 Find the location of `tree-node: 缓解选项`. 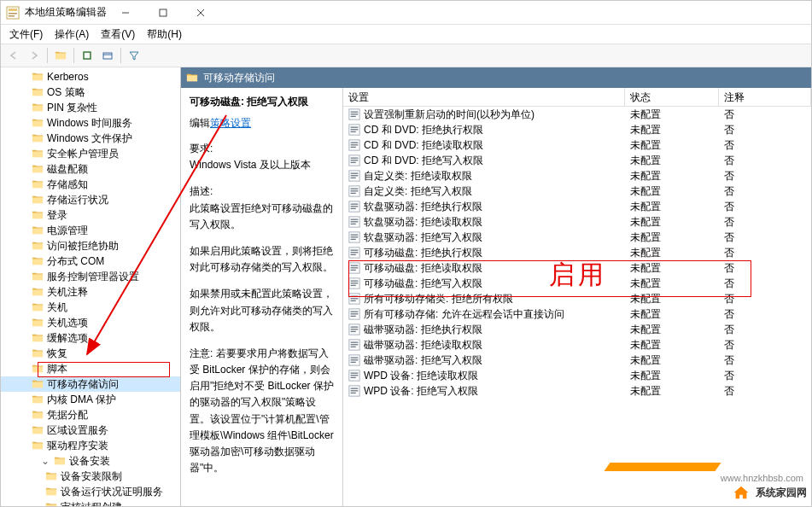

tree-node: 缓解选项 is located at coordinates (91, 338).